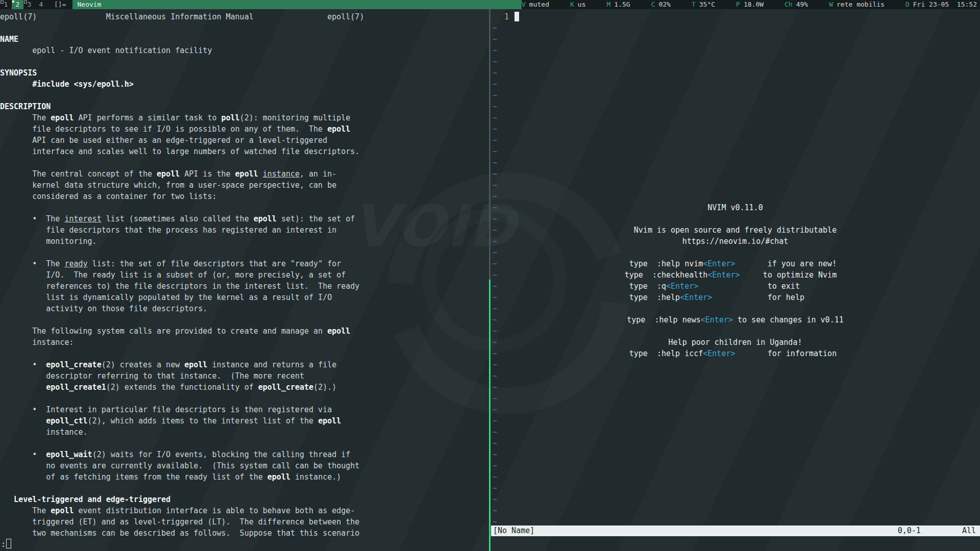  I want to click on man-line: two mechanisms can be described as follo…, so click(180, 533).